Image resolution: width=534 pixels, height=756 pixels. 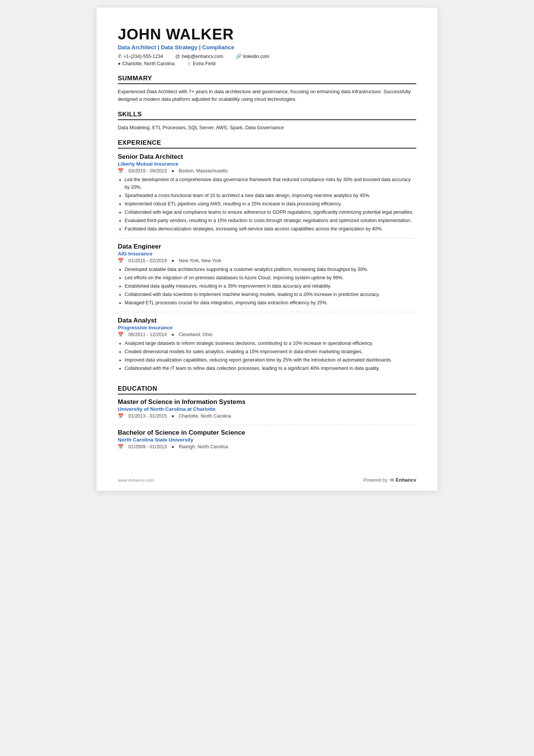 I want to click on calendar-icon-1: 📅, so click(x=121, y=171).